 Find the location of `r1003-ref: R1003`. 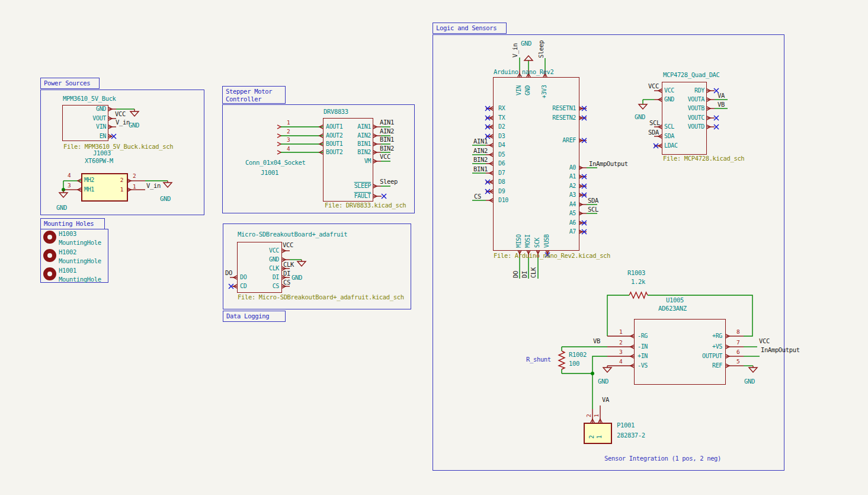

r1003-ref: R1003 is located at coordinates (636, 273).